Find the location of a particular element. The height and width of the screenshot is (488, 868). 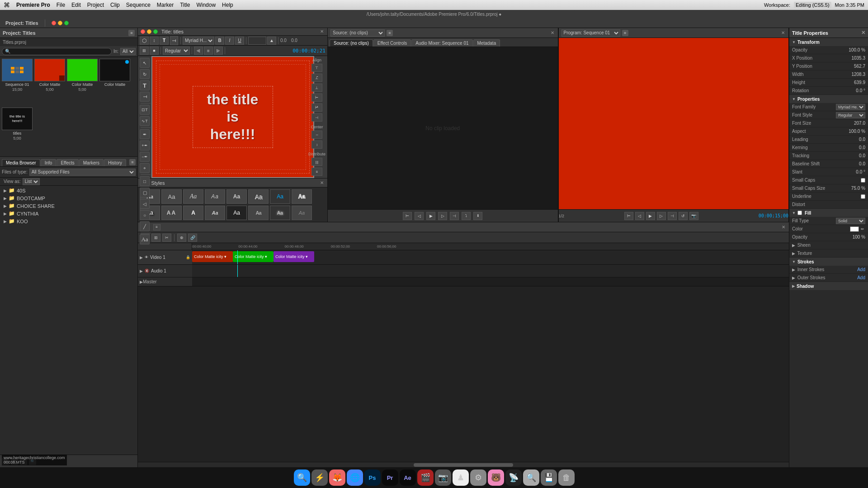

style-3: Aa is located at coordinates (193, 197).